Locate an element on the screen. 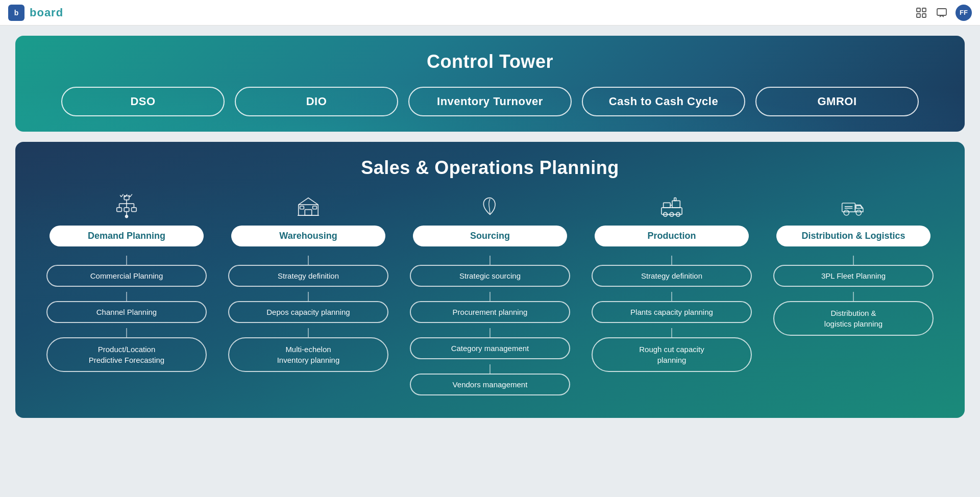  warehousing-icon is located at coordinates (308, 206).